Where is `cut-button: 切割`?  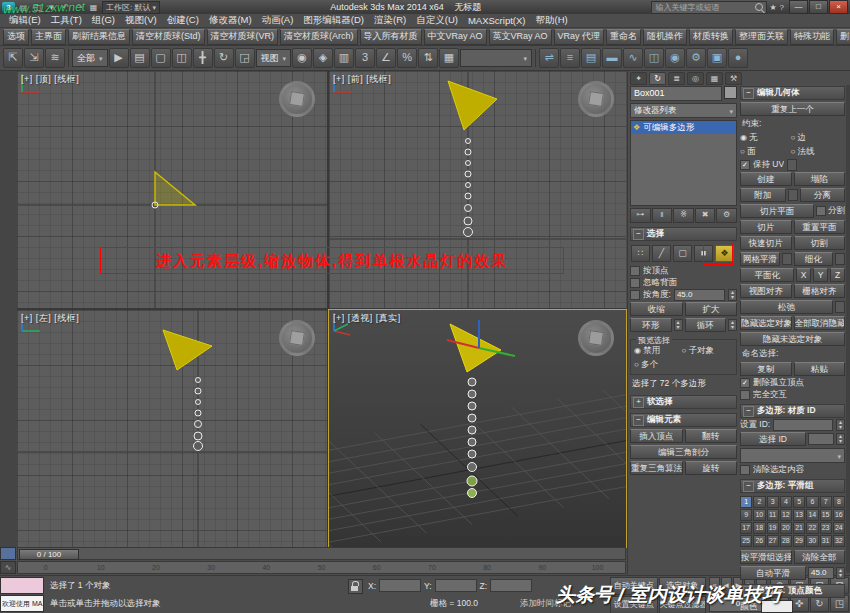
cut-button: 切割 is located at coordinates (820, 243).